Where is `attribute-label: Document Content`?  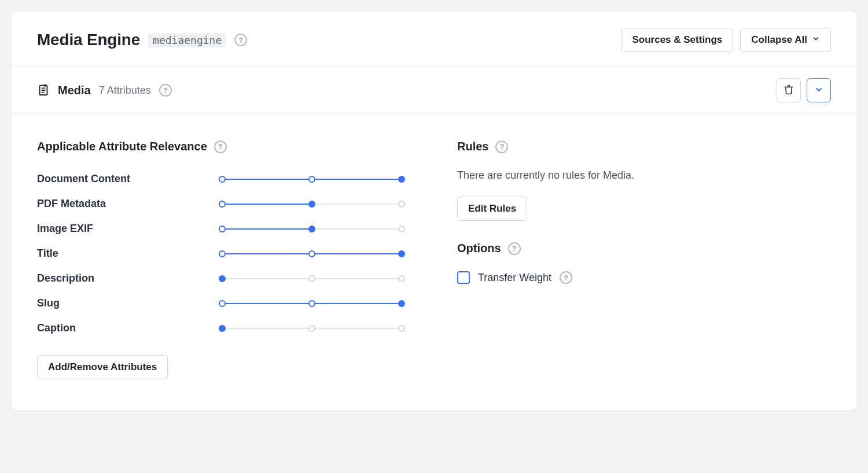 attribute-label: Document Content is located at coordinates (130, 179).